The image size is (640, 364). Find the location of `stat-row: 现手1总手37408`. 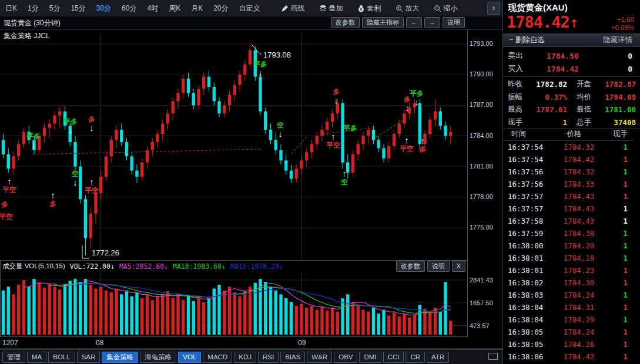

stat-row: 现手1总手37408 is located at coordinates (571, 123).